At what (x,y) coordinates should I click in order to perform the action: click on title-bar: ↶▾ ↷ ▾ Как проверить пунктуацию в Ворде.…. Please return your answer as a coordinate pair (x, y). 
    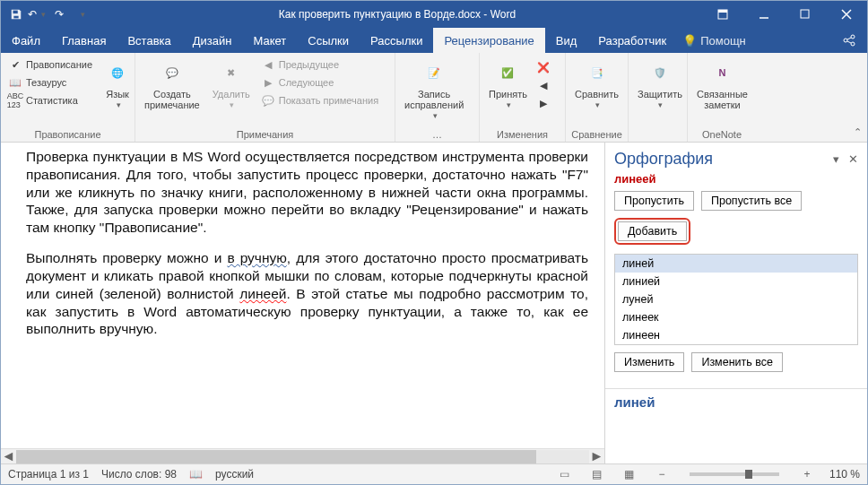
    Looking at the image, I should click on (434, 14).